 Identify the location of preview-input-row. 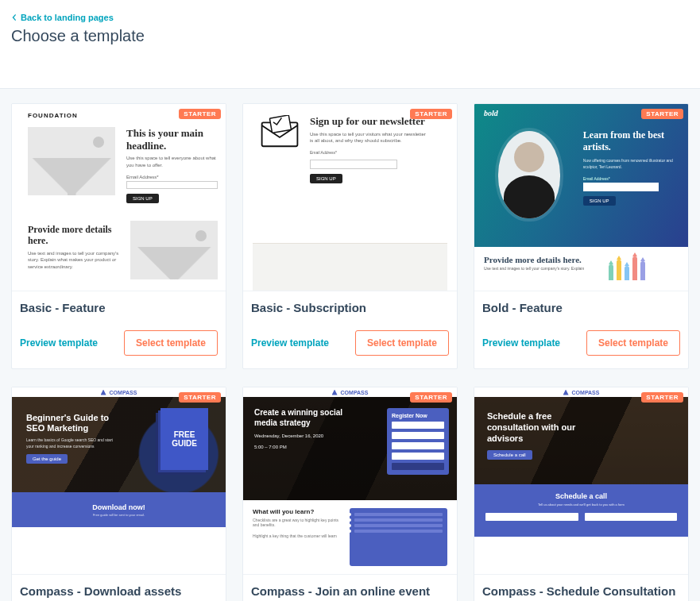
(582, 517).